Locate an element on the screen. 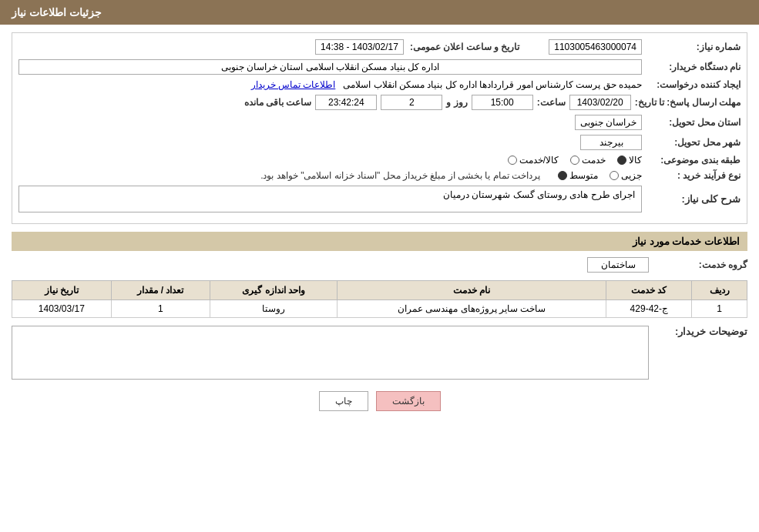 The height and width of the screenshot is (532, 759). services-table: ردیف کد خدمت نام خدمت واحد اندازه گیری ت… is located at coordinates (379, 299).